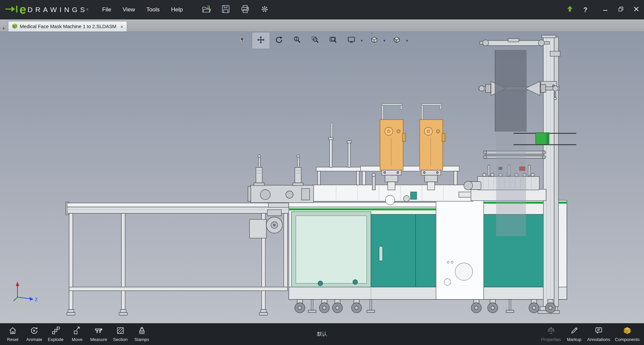 This screenshot has height=345, width=644. Describe the element at coordinates (599, 331) in the screenshot. I see `annotation-note-icon` at that location.